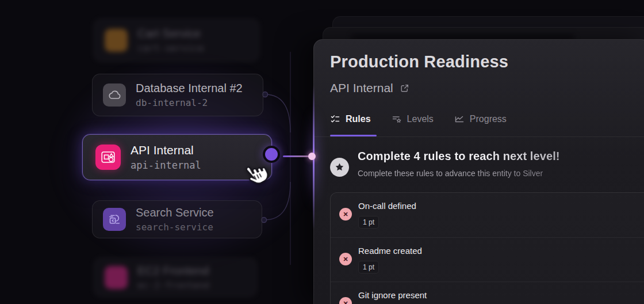 This screenshot has height=304, width=644. I want to click on checklist-icon, so click(335, 119).